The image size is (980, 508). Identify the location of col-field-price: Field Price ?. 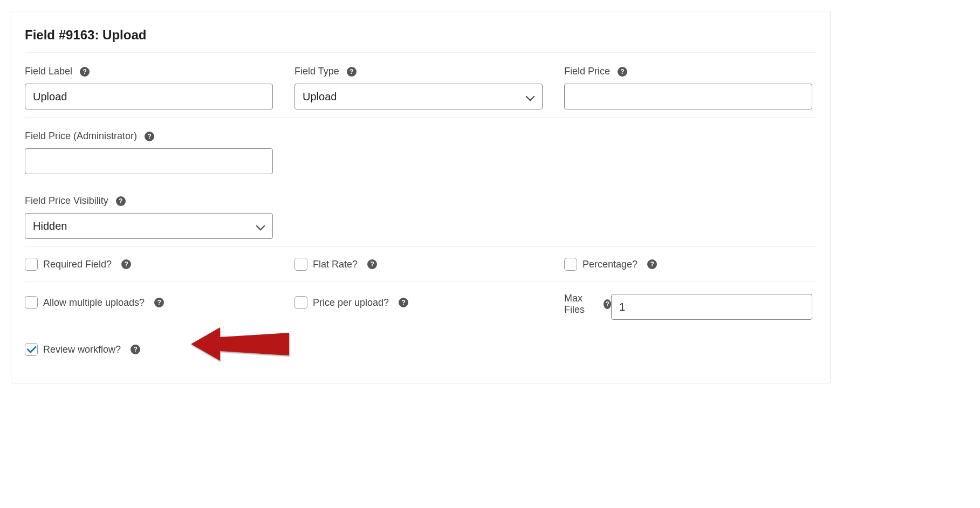
(688, 87).